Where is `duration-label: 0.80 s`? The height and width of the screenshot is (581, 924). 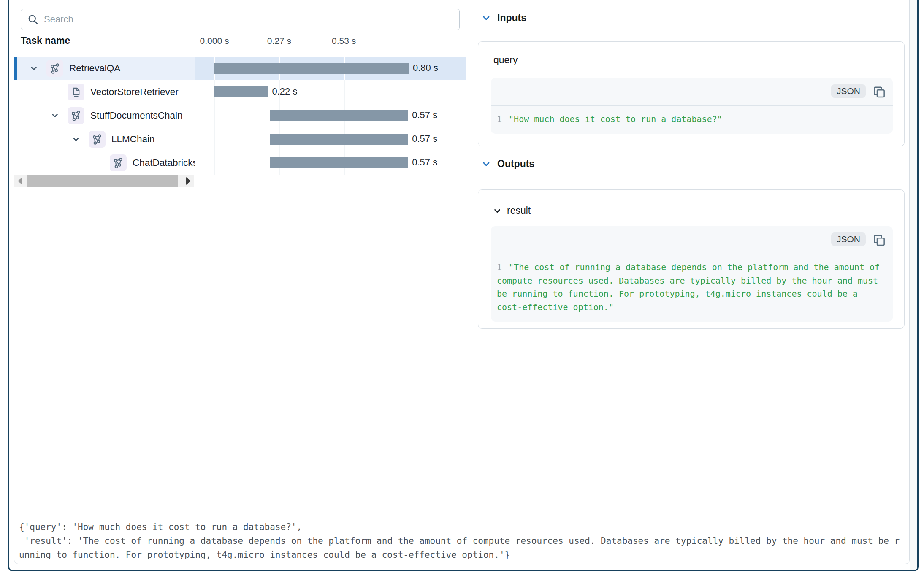 duration-label: 0.80 s is located at coordinates (425, 68).